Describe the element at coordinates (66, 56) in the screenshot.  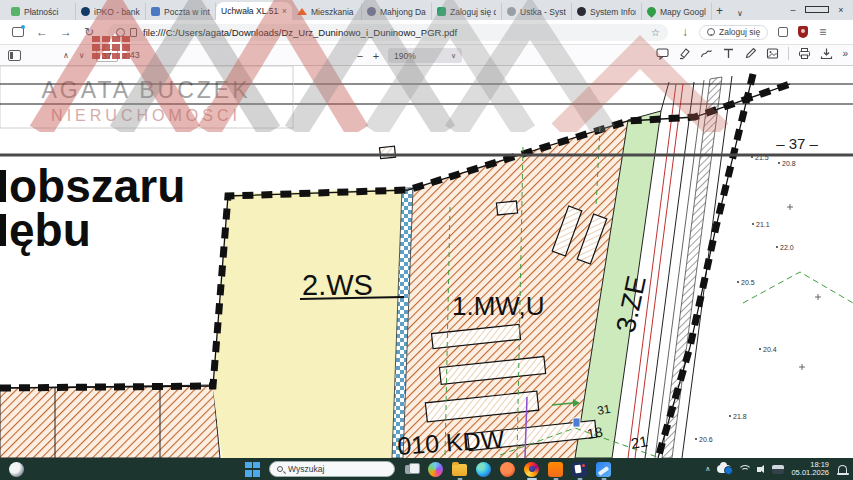
I see `page-up-icon: ∧` at that location.